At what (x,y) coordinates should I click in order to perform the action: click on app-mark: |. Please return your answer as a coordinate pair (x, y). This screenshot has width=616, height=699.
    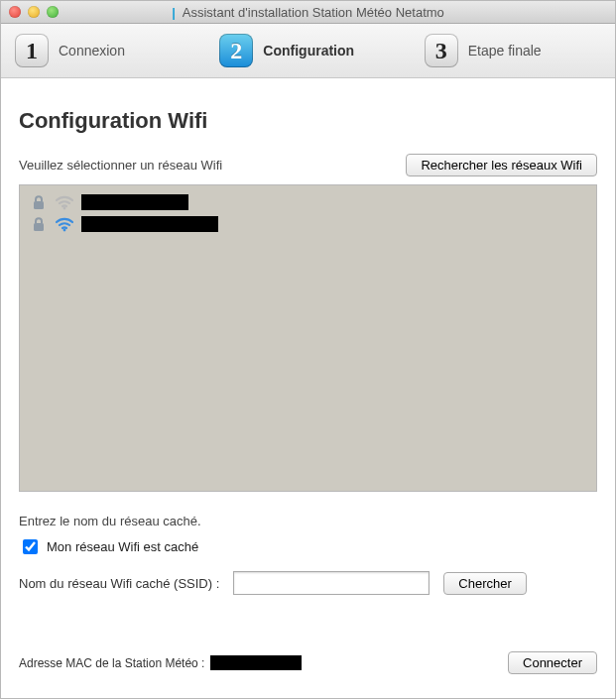
    Looking at the image, I should click on (174, 12).